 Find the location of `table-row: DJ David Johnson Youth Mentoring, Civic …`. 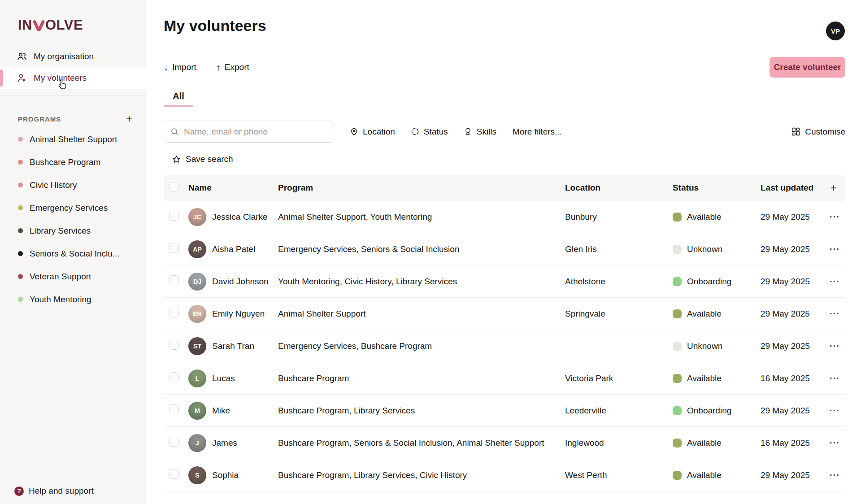

table-row: DJ David Johnson Youth Mentoring, Civic … is located at coordinates (504, 282).